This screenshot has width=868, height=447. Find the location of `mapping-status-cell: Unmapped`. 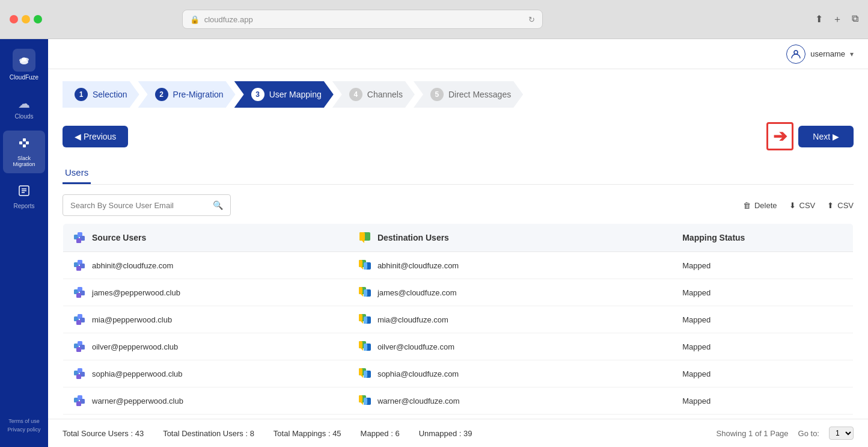

mapping-status-cell: Unmapped is located at coordinates (763, 417).